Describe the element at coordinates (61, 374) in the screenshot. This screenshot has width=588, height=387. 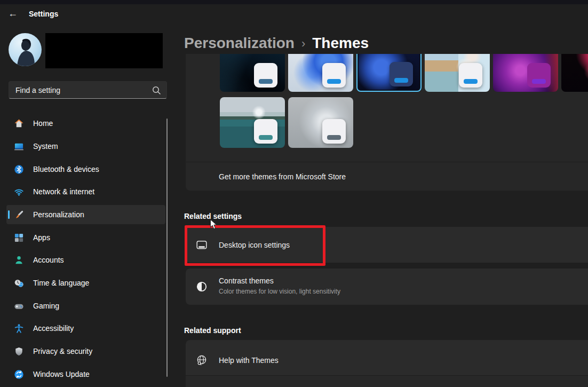
I see `sidebar-item-label: Windows Update` at that location.